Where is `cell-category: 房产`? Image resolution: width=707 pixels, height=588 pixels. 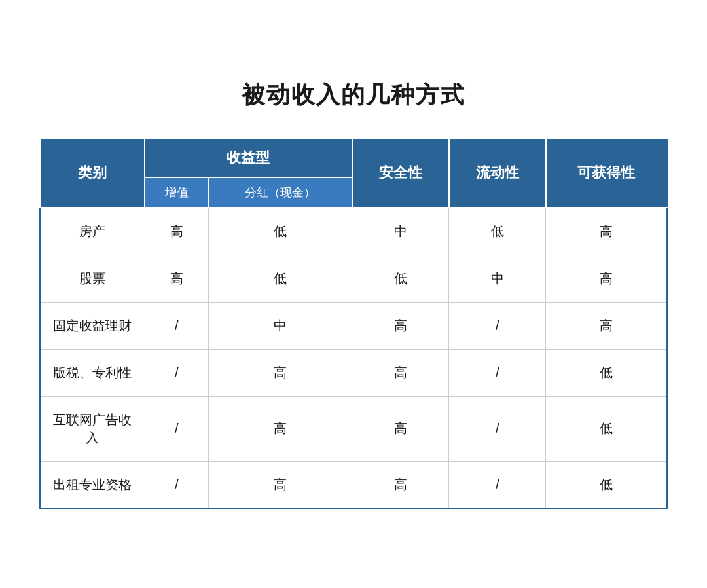 cell-category: 房产 is located at coordinates (92, 232).